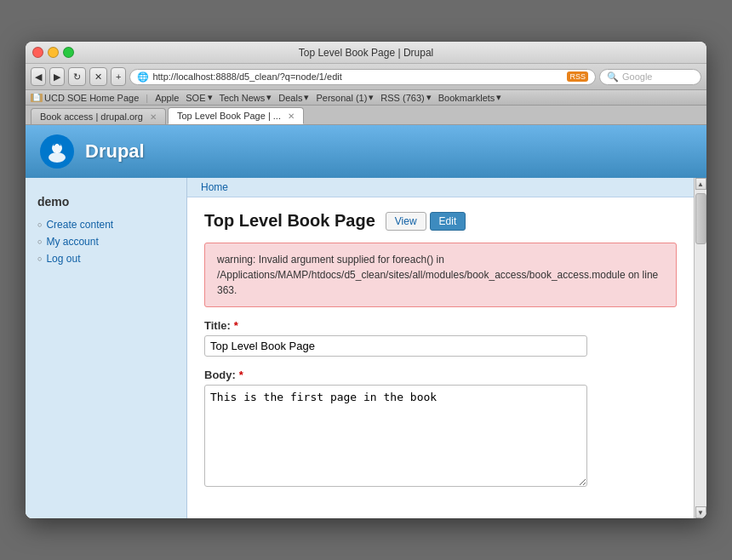  I want to click on title-required-star: *, so click(237, 325).